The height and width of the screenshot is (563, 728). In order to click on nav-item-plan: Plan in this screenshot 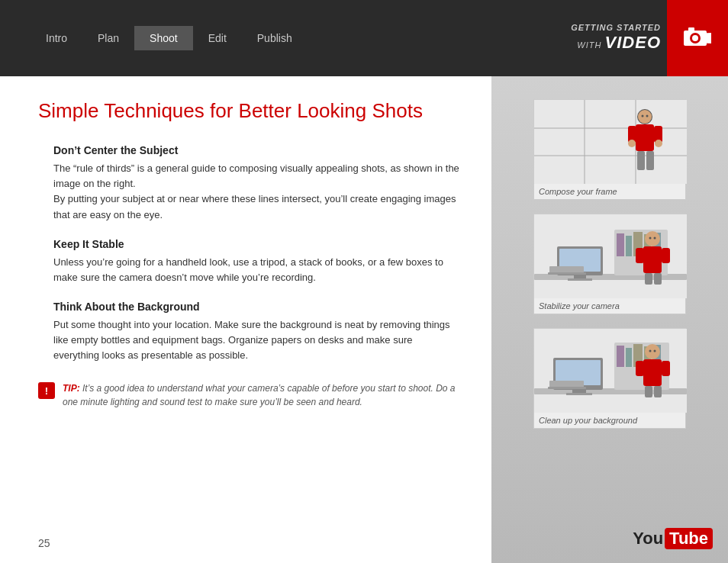, I will do `click(108, 38)`.